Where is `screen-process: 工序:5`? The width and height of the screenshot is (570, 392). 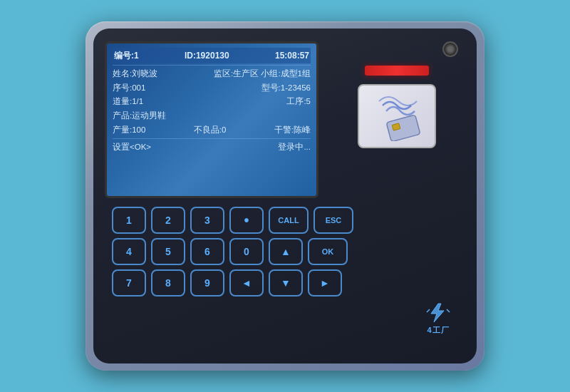
screen-process: 工序:5 is located at coordinates (299, 102).